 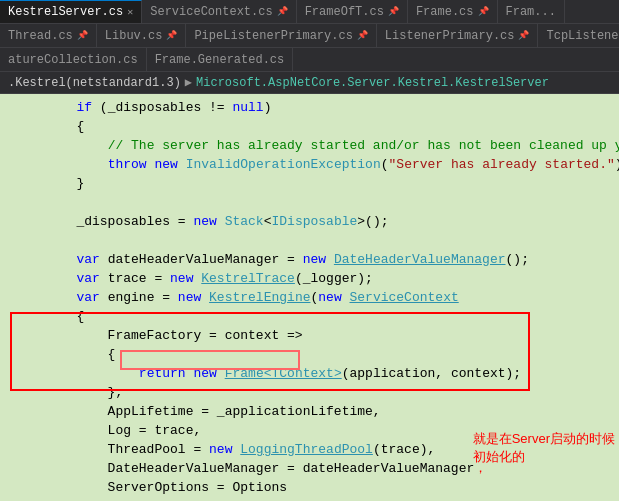 I want to click on code-text: Log = trace,, so click(x=104, y=430).